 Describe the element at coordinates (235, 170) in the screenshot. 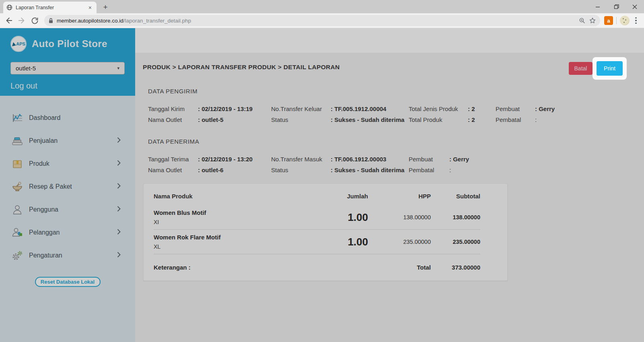

I see `field-value: : outlet-6` at that location.